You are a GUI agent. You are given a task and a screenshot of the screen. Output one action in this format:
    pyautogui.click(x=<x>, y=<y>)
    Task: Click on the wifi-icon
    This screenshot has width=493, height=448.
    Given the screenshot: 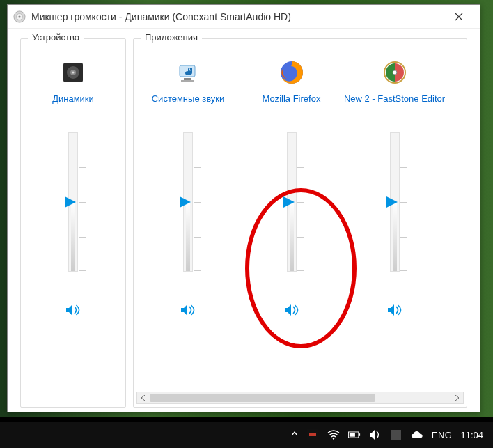 What is the action you would take?
    pyautogui.click(x=334, y=435)
    